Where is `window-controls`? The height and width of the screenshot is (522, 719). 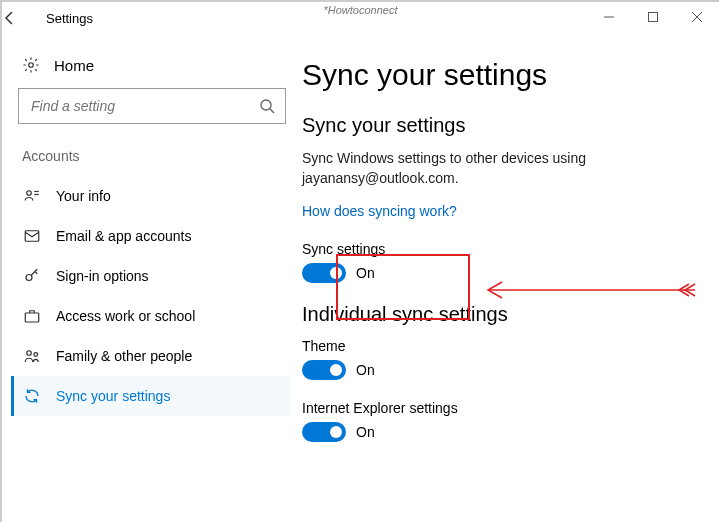 window-controls is located at coordinates (653, 17).